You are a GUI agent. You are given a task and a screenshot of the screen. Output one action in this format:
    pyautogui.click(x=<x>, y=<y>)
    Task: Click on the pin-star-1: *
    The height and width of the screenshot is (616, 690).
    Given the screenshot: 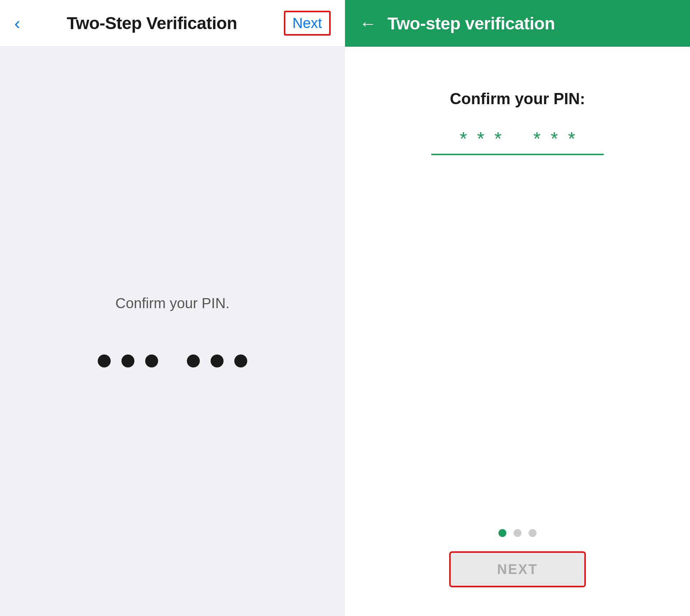 What is the action you would take?
    pyautogui.click(x=463, y=139)
    